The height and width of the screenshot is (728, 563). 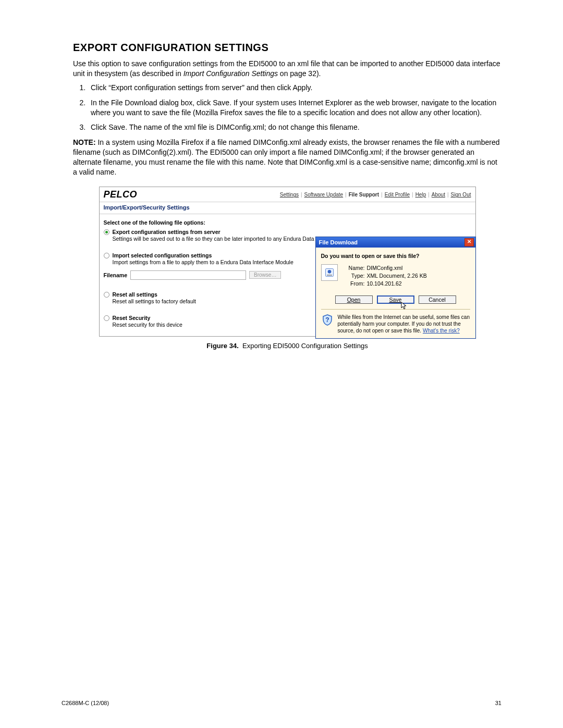 What do you see at coordinates (437, 300) in the screenshot?
I see `dialog-cancel-button: Cancel` at bounding box center [437, 300].